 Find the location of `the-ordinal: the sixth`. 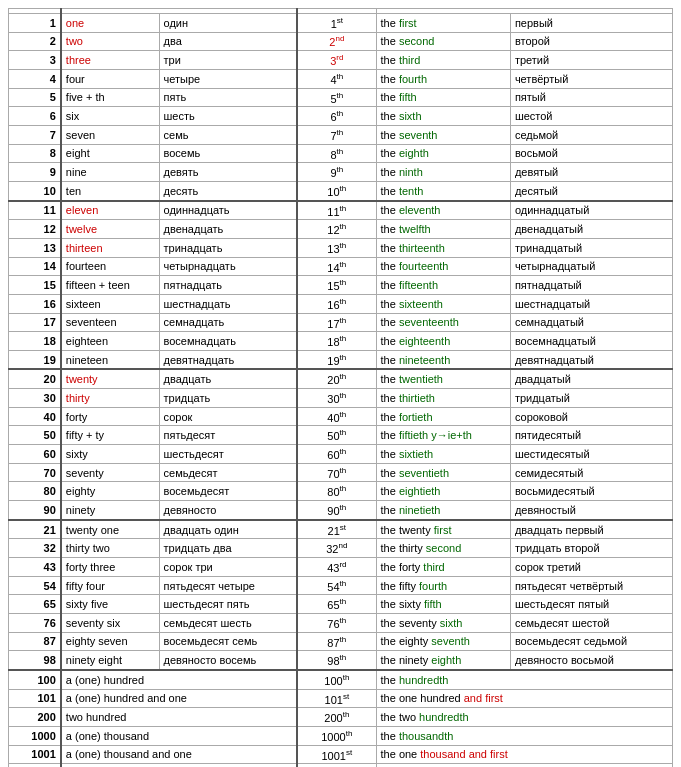

the-ordinal: the sixth is located at coordinates (443, 116).